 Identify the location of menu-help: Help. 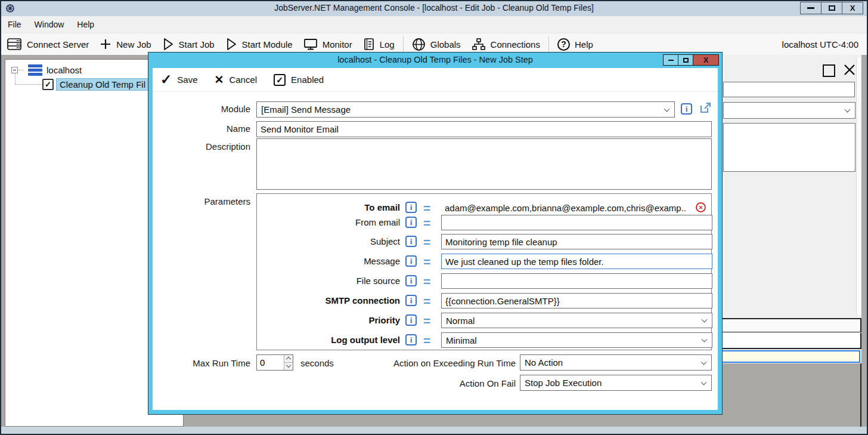
(86, 24).